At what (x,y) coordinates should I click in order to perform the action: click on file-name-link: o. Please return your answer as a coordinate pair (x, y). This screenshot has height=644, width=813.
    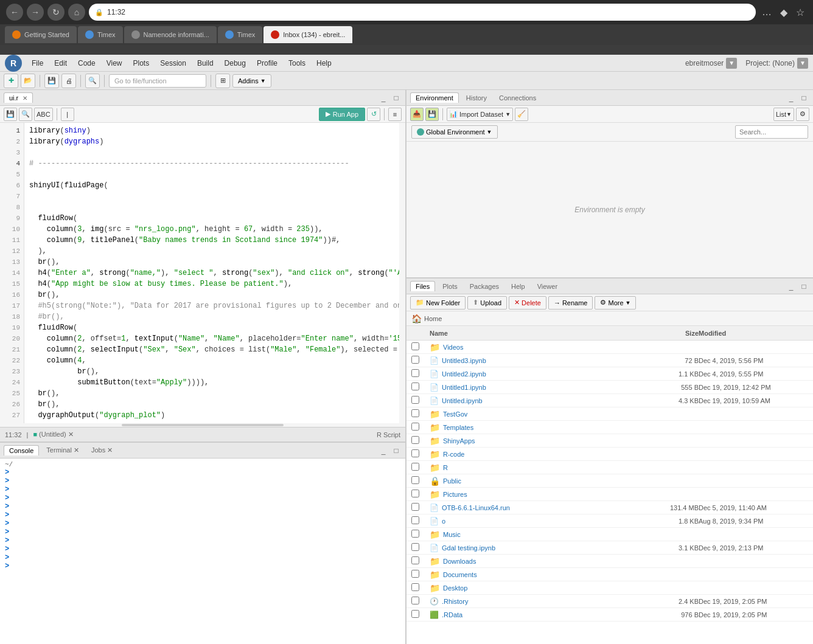
    Looking at the image, I should click on (444, 521).